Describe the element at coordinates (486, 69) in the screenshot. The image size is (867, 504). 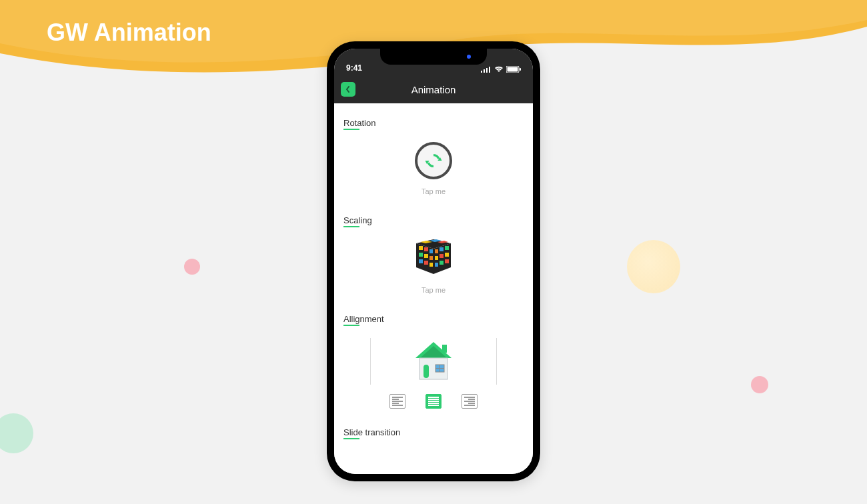
I see `signal-icon` at that location.